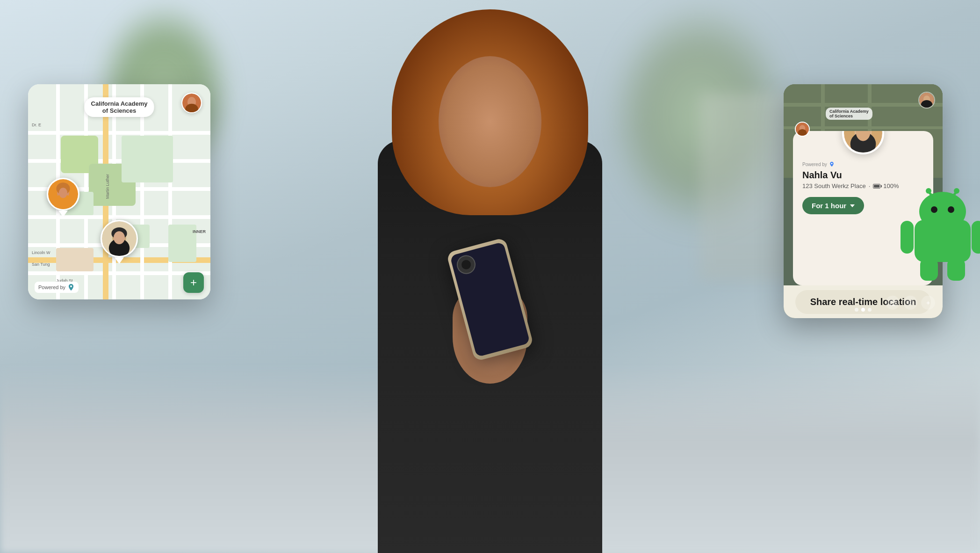 This screenshot has height=553, width=980. I want to click on street-label-san-tung: San Tung, so click(41, 264).